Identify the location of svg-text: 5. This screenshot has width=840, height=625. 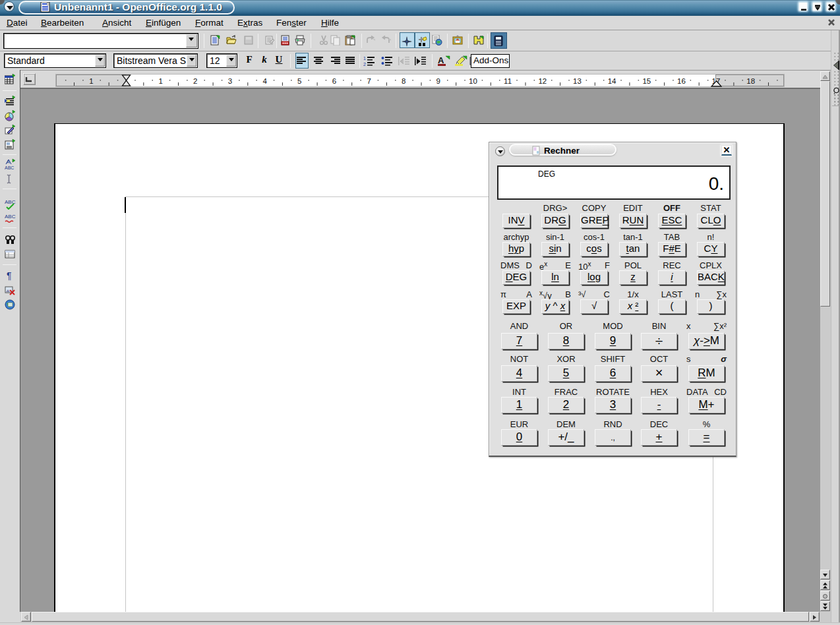
(299, 81).